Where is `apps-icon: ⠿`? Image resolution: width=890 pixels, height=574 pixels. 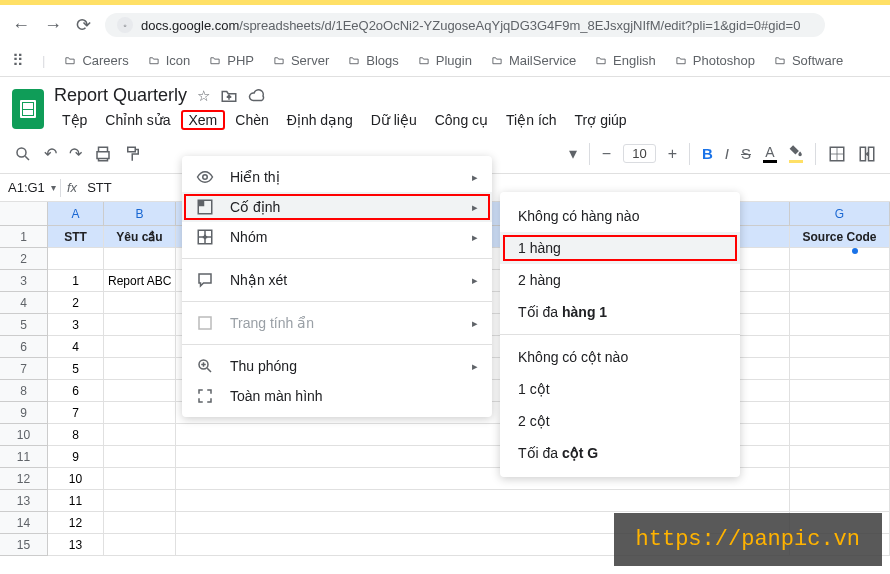 apps-icon: ⠿ is located at coordinates (18, 60).